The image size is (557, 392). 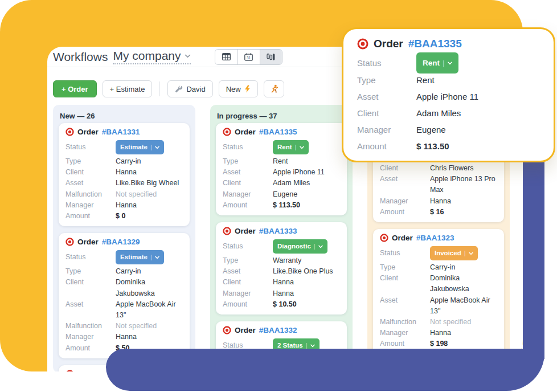 What do you see at coordinates (248, 57) in the screenshot?
I see `calendar-view-button: 31` at bounding box center [248, 57].